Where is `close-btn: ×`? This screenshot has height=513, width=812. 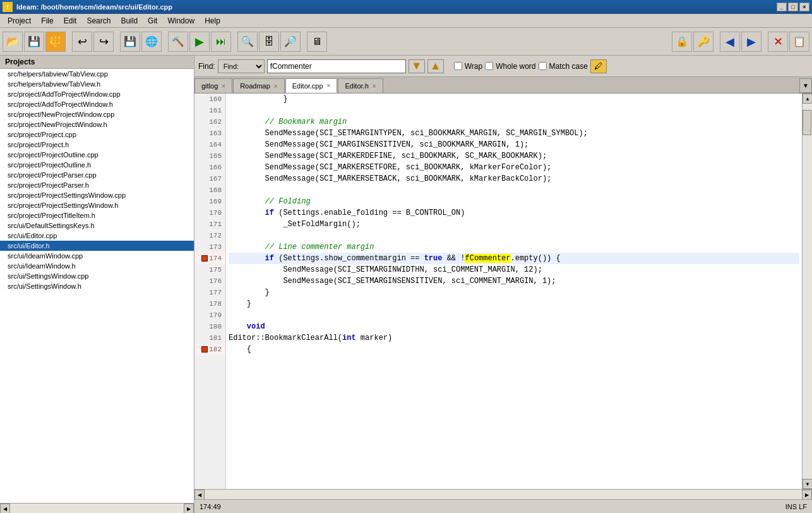 close-btn: × is located at coordinates (804, 7).